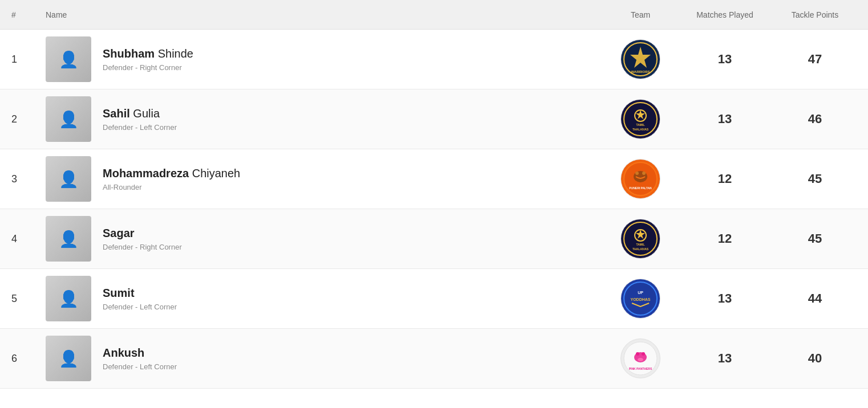 Image resolution: width=868 pixels, height=408 pixels. Describe the element at coordinates (29, 239) in the screenshot. I see `player-rank: 4` at that location.